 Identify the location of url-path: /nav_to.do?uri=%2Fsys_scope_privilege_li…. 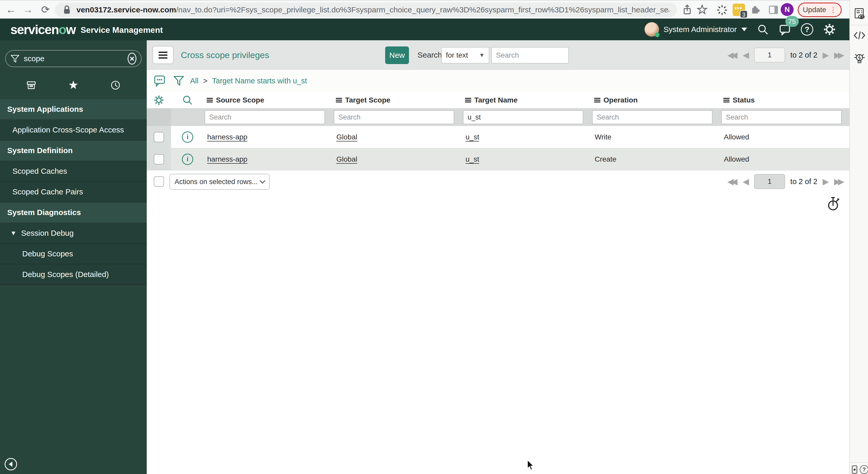
(423, 9).